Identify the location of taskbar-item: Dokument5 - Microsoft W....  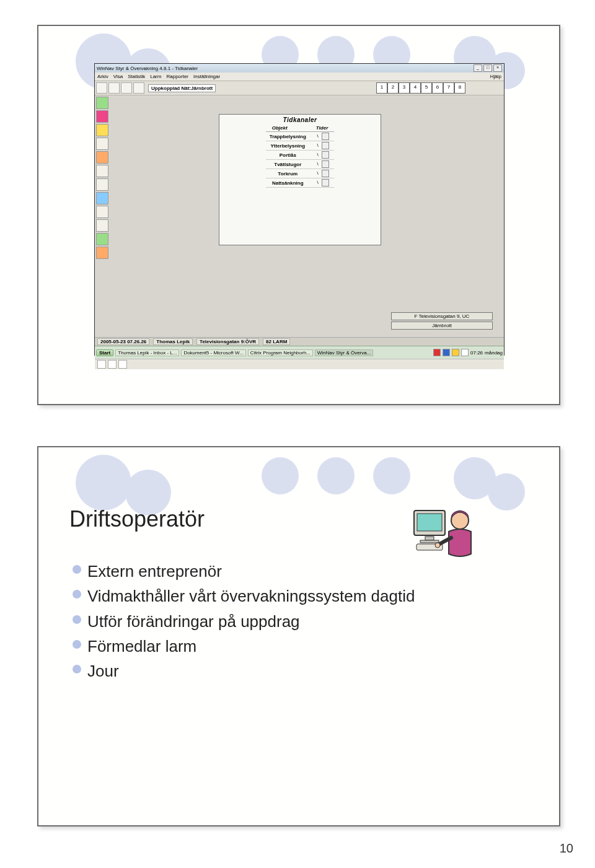
(213, 353).